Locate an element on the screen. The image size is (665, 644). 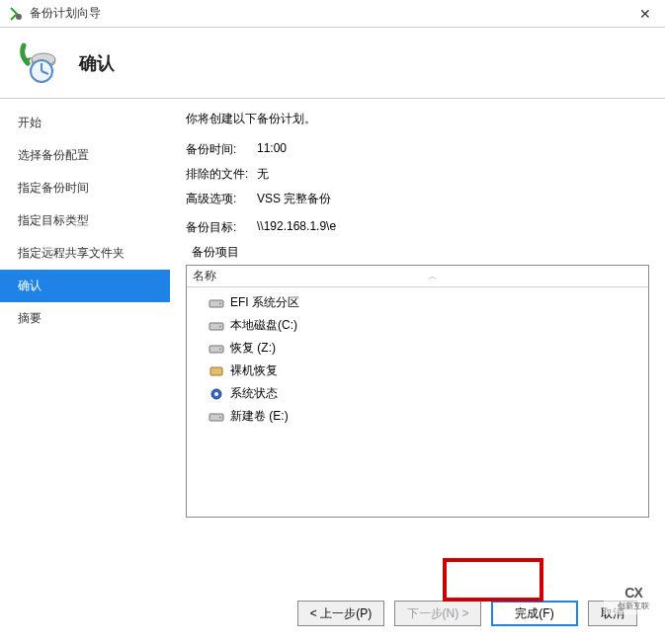
row-backup-time: 备份时间: 11:00 is located at coordinates (417, 150).